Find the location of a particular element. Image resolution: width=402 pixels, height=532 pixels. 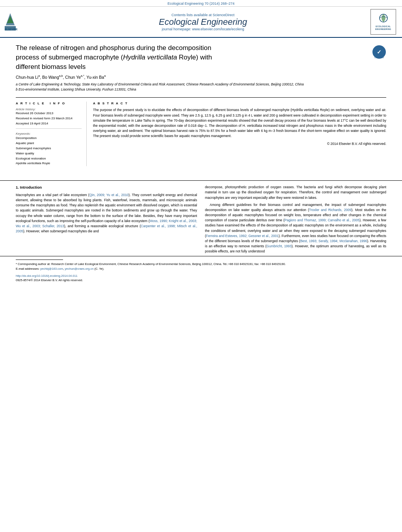

homepage-link: www.elsevier.com/locate/ecoleng is located at coordinates (218, 29).